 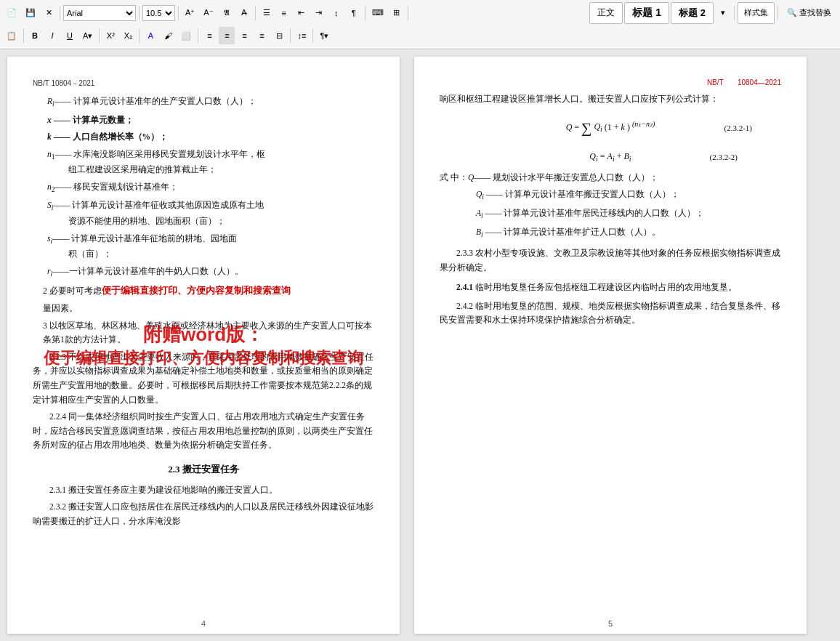 I want to click on formula-qi-line: Qi —— 计算单元设计基准年搬迁安置人口数（人）；, so click(x=610, y=195).